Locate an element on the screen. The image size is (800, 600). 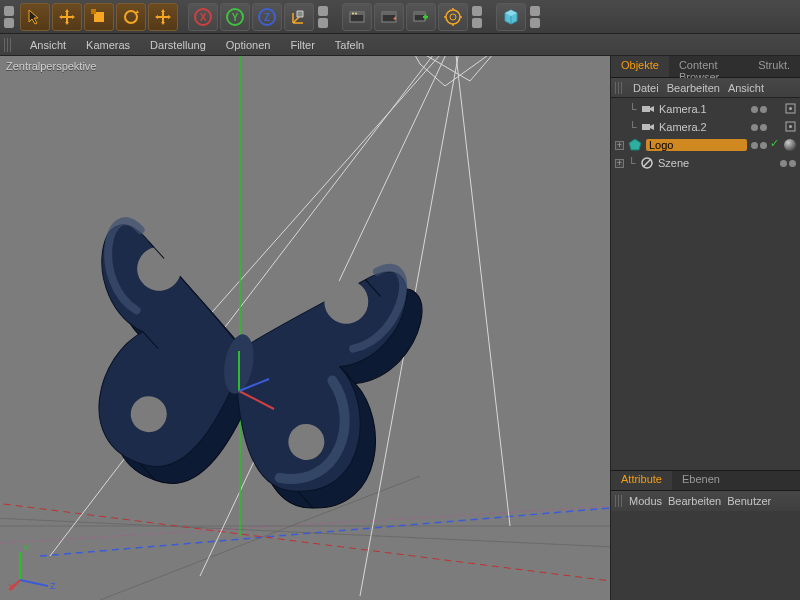
tab-objekte: Objekte is located at coordinates (640, 66).